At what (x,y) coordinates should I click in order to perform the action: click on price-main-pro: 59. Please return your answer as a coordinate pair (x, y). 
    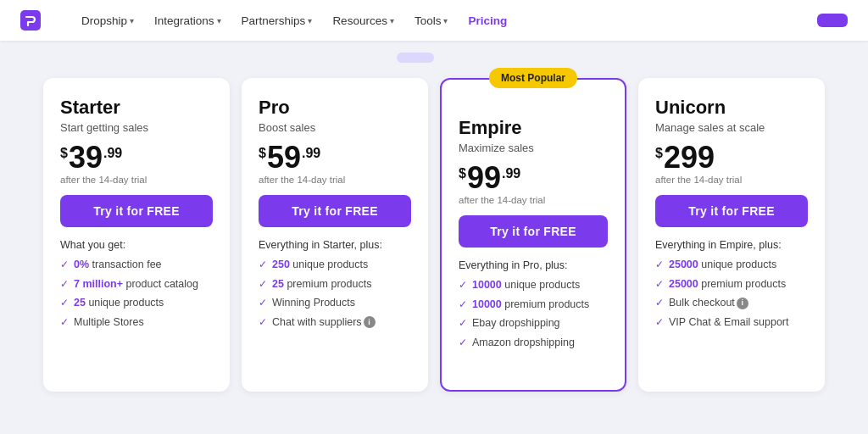
    Looking at the image, I should click on (284, 158).